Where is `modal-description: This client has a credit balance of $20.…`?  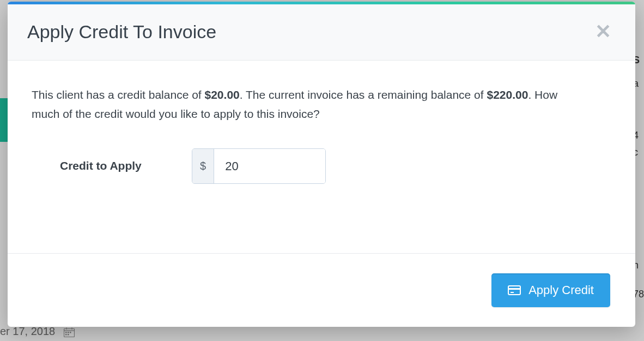
modal-description: This client has a credit balance of $20.… is located at coordinates (309, 105).